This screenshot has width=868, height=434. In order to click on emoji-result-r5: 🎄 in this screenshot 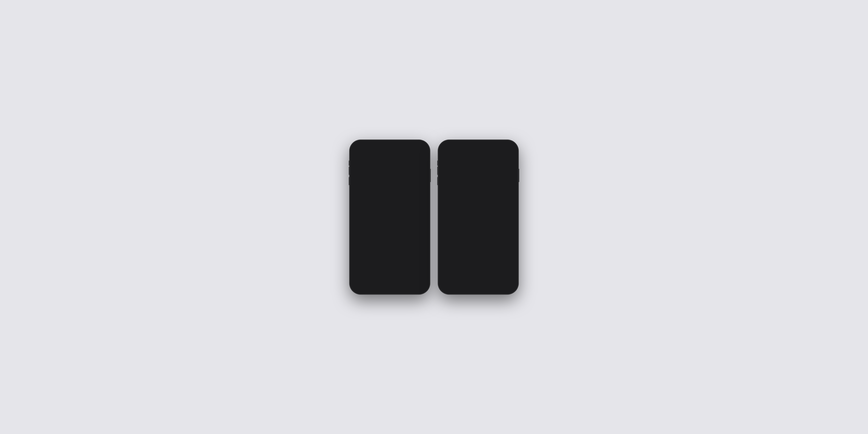, I will do `click(485, 195)`.